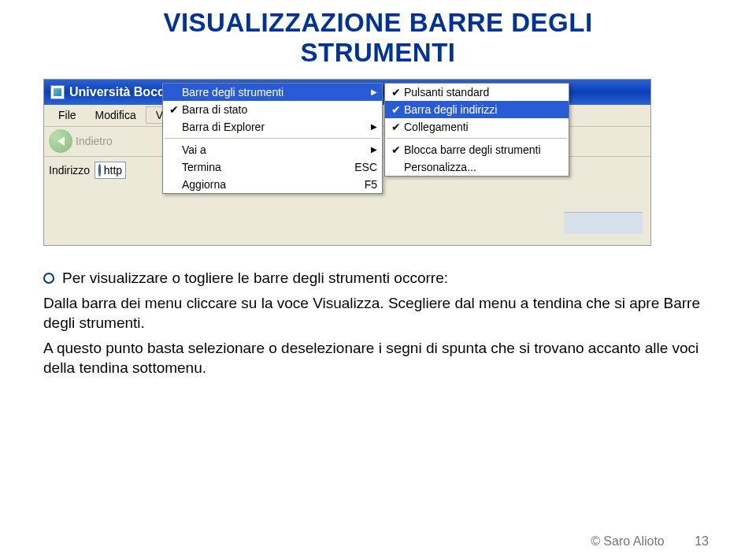  Describe the element at coordinates (477, 150) in the screenshot. I see `sub-blocca-barre: ✔ Blocca barre degli strumenti` at that location.